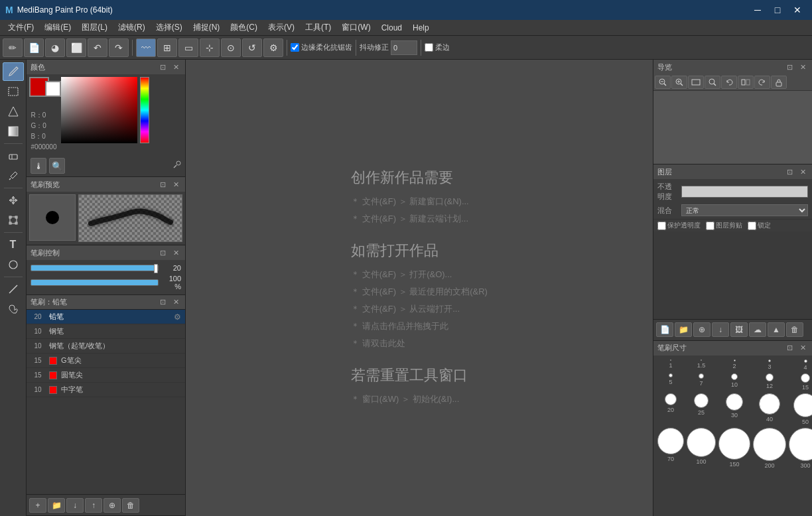 The height and width of the screenshot is (516, 812). I want to click on layer-panel-expand: ⊡, so click(789, 172).